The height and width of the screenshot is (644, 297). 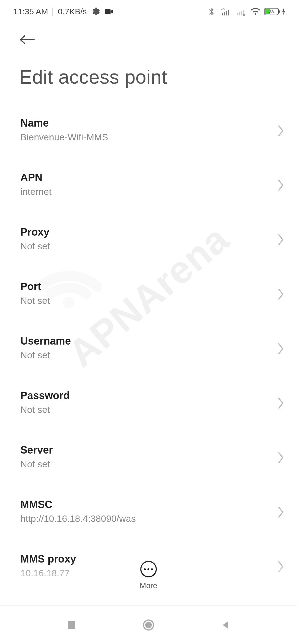 What do you see at coordinates (148, 458) in the screenshot?
I see `row-server: Server Not set` at bounding box center [148, 458].